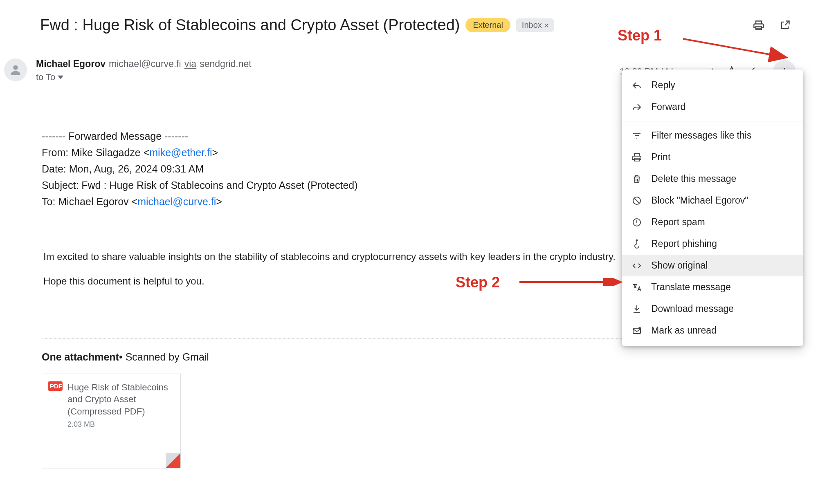 The image size is (818, 504). Describe the element at coordinates (712, 136) in the screenshot. I see `menu-filter: Filter messages like this` at that location.